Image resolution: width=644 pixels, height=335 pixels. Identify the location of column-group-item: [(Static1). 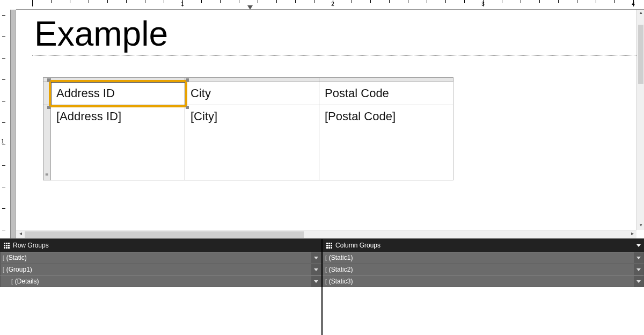
(483, 258).